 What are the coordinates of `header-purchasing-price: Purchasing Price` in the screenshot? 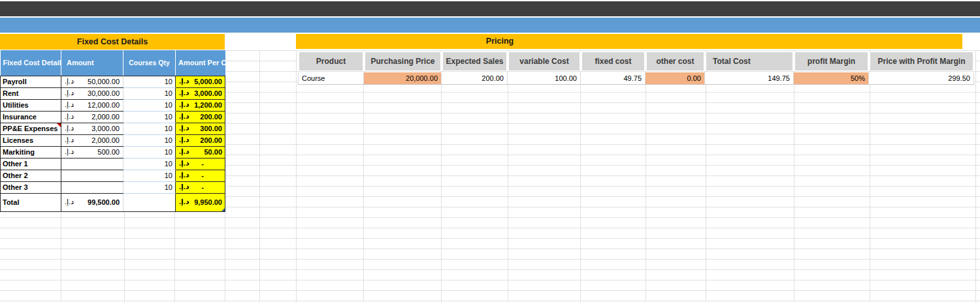 It's located at (402, 61).